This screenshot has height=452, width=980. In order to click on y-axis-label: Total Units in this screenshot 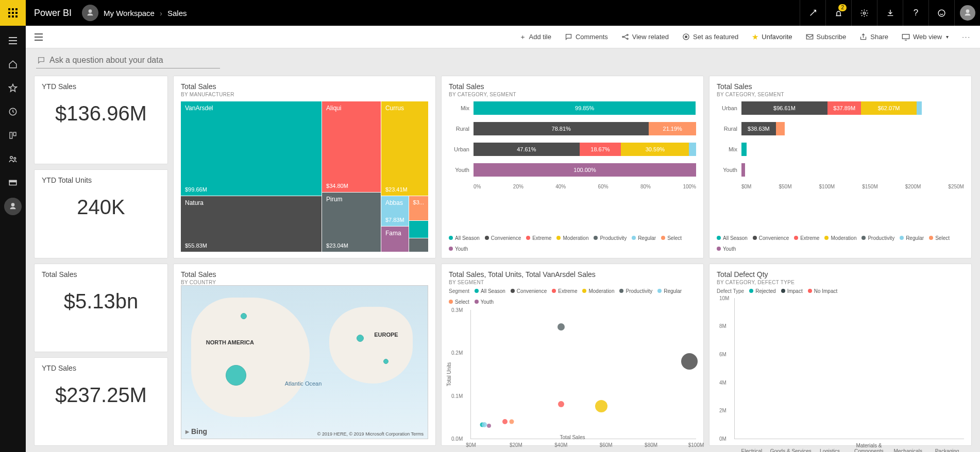, I will do `click(449, 375)`.